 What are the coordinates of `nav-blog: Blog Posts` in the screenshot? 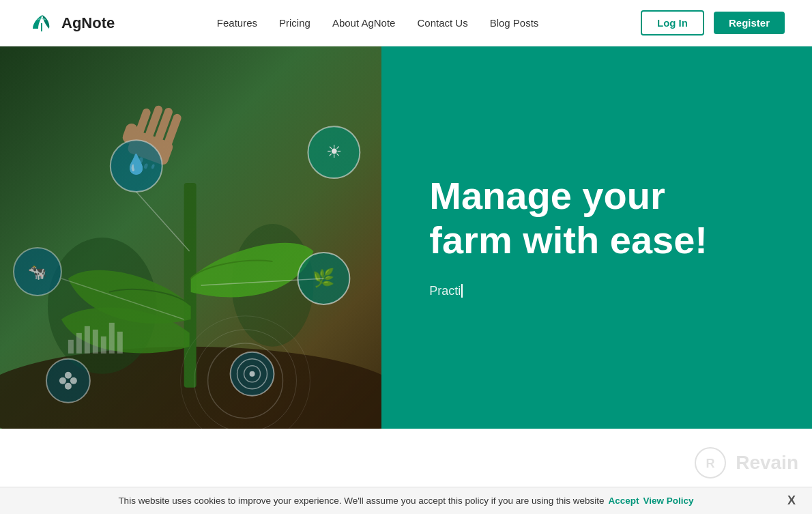 It's located at (514, 23).